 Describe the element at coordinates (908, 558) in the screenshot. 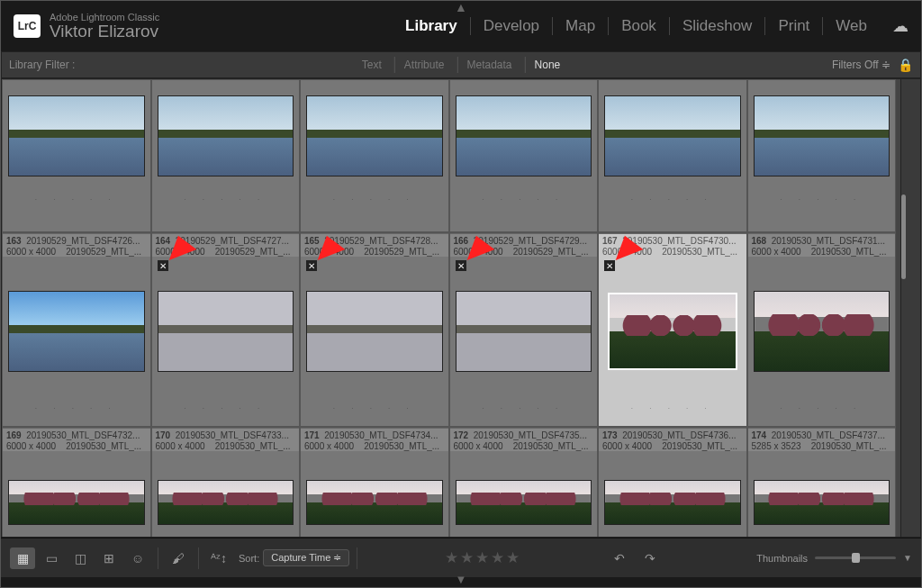

I see `toolbar-options-button: ▼` at that location.